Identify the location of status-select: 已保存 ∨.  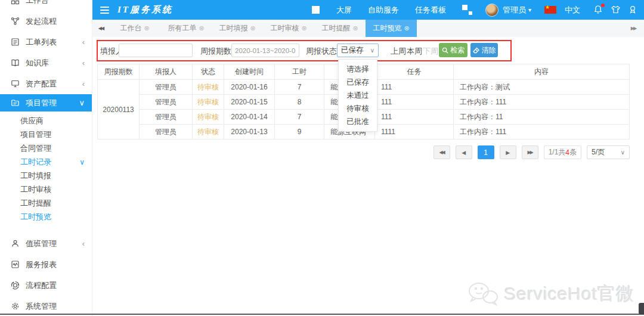
(358, 50).